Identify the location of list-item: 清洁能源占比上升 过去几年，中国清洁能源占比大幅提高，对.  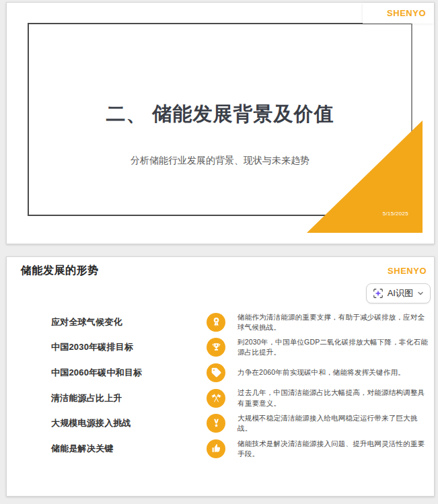
(221, 398).